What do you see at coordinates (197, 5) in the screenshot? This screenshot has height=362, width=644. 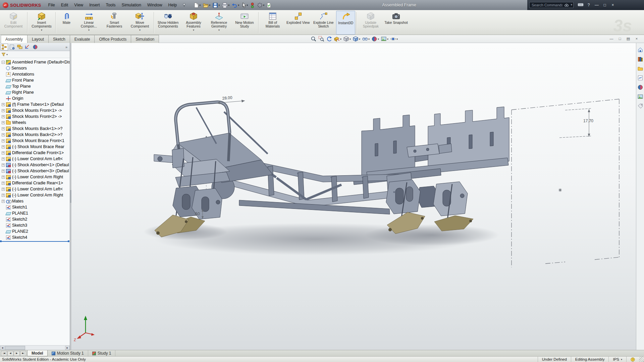 I see `new-document-button: ▾` at bounding box center [197, 5].